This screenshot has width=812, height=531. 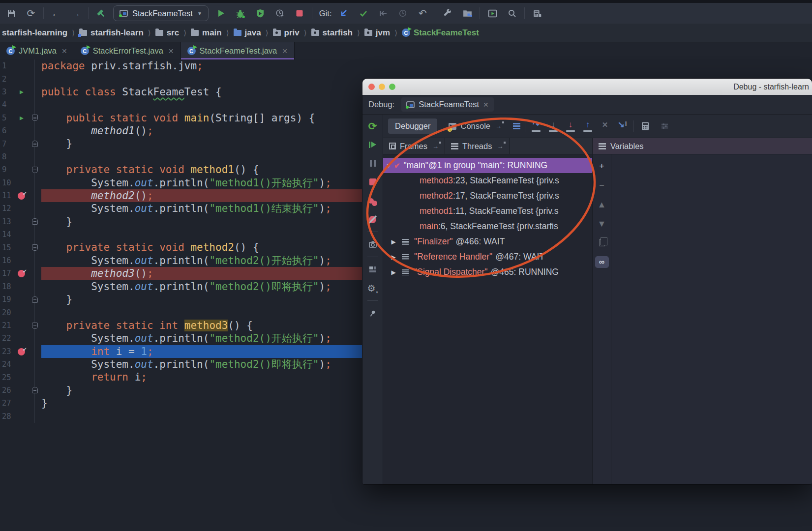 I want to click on move-watch-up-button: ▲, so click(x=602, y=205).